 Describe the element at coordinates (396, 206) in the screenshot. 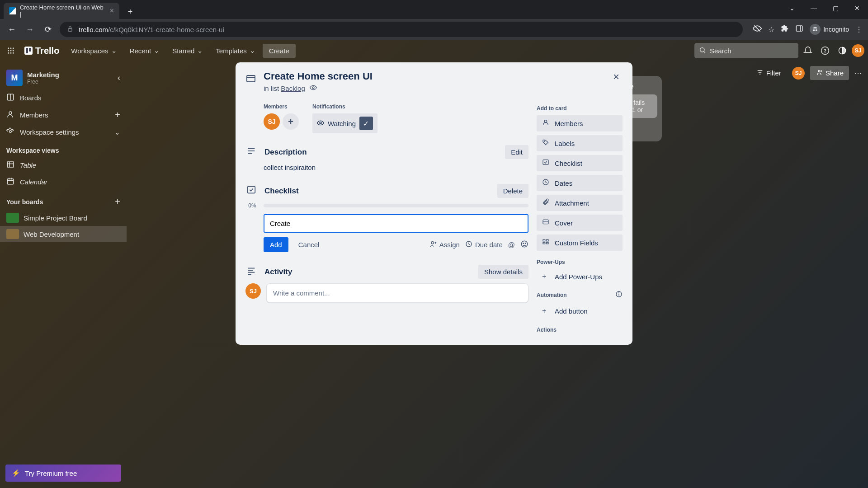

I see `progress-bar` at that location.